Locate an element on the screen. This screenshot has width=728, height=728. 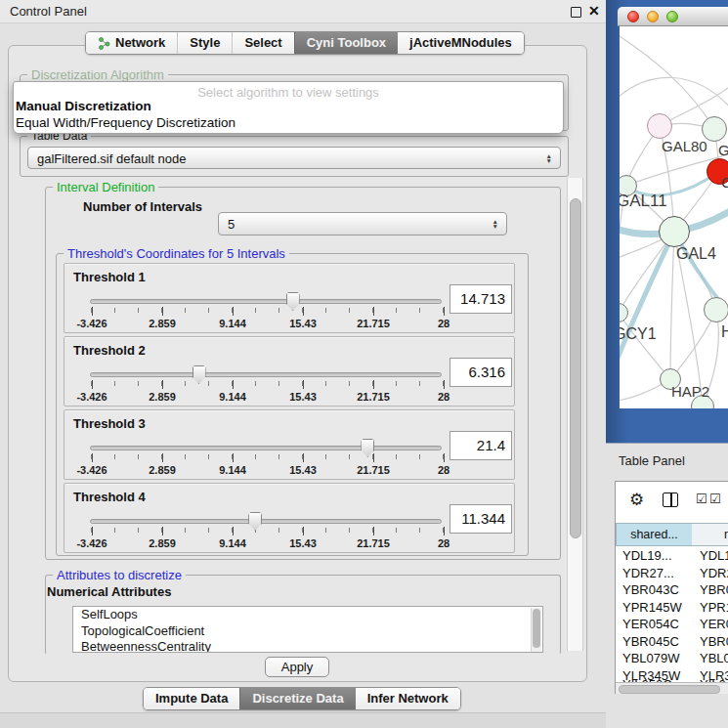
list-scrollbar is located at coordinates (535, 630).